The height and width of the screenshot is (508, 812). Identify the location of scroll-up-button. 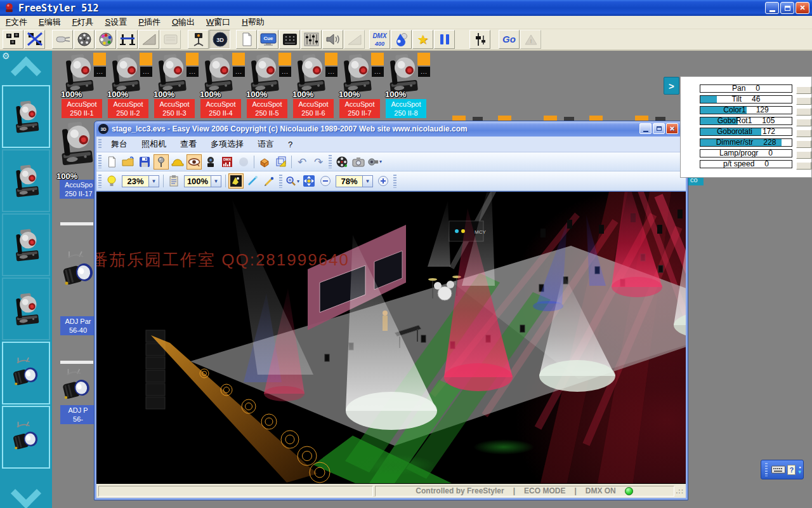
(26, 72).